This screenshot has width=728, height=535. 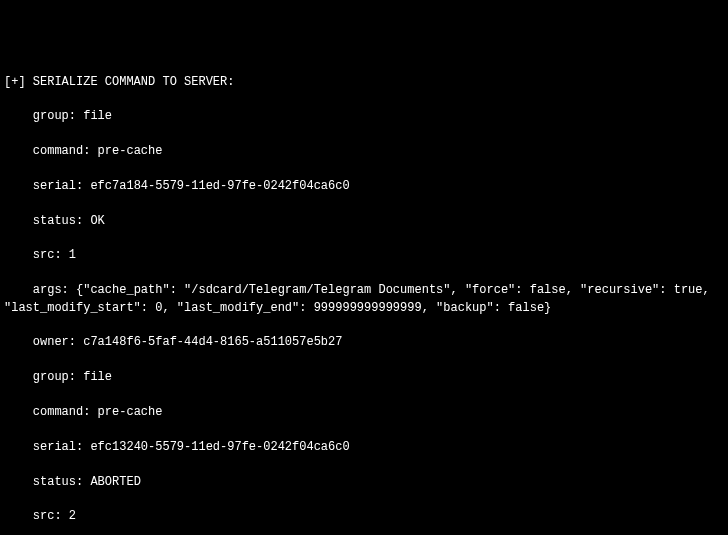 I want to click on field-owner: owner: c7a148f6-5faf-44d4-8165-a511057e5…, so click(x=364, y=342).